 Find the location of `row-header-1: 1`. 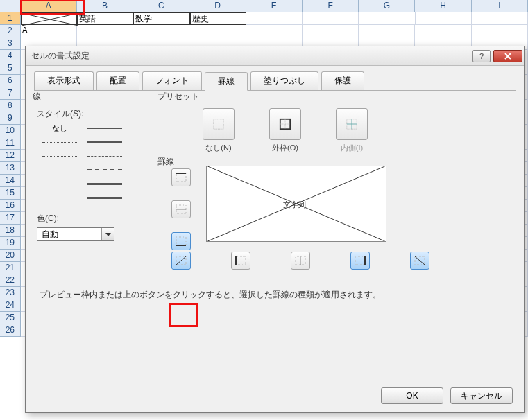

row-header-1: 1 is located at coordinates (10, 19).